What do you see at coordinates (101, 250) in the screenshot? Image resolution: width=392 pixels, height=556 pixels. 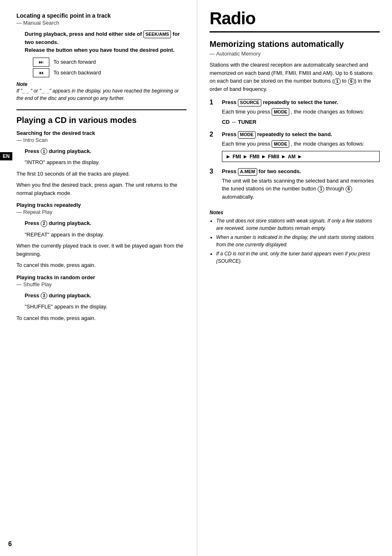 I see `repeat-body1: When the currently played track is over,…` at bounding box center [101, 250].